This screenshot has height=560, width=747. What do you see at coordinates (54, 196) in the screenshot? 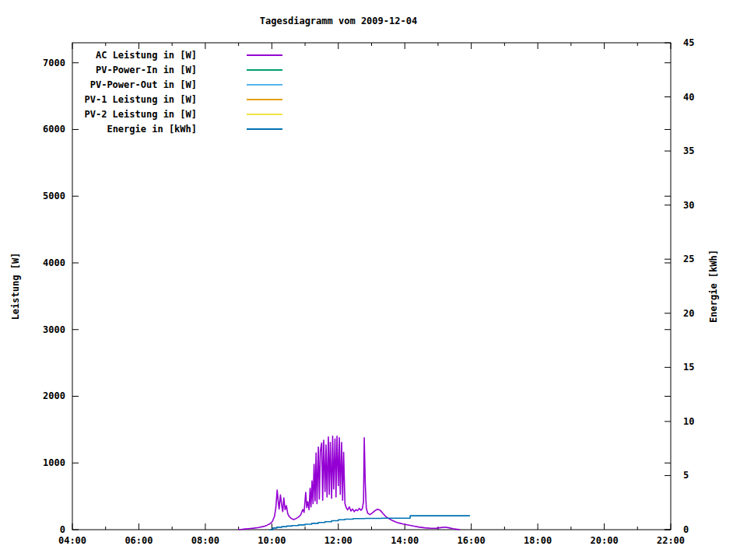
I see `y1-tick-label: 5000` at bounding box center [54, 196].